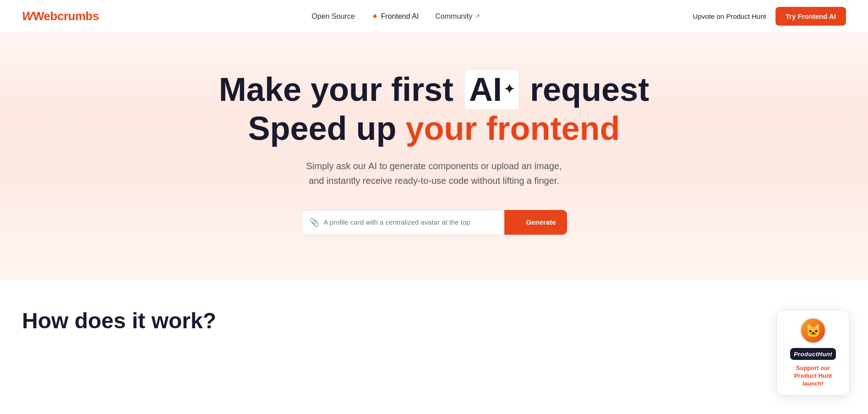 This screenshot has width=868, height=414. I want to click on logo-w-letter: W, so click(27, 16).